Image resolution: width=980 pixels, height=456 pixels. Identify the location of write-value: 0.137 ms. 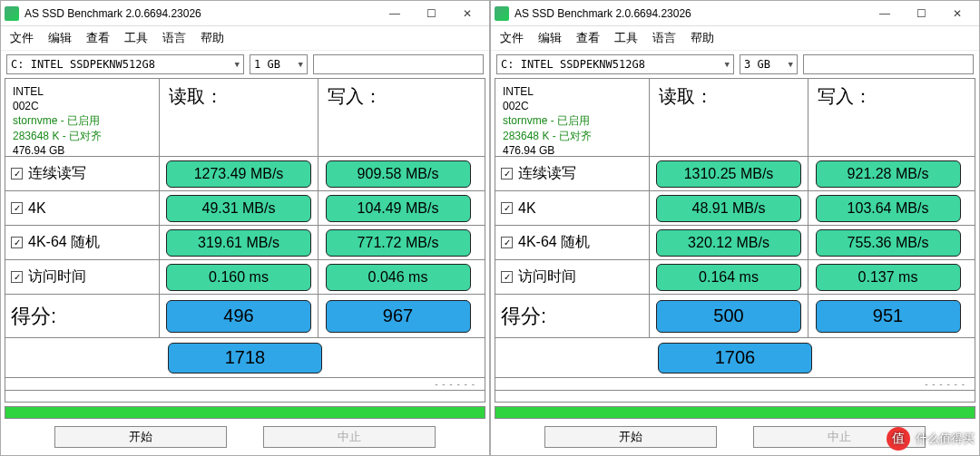
(888, 277).